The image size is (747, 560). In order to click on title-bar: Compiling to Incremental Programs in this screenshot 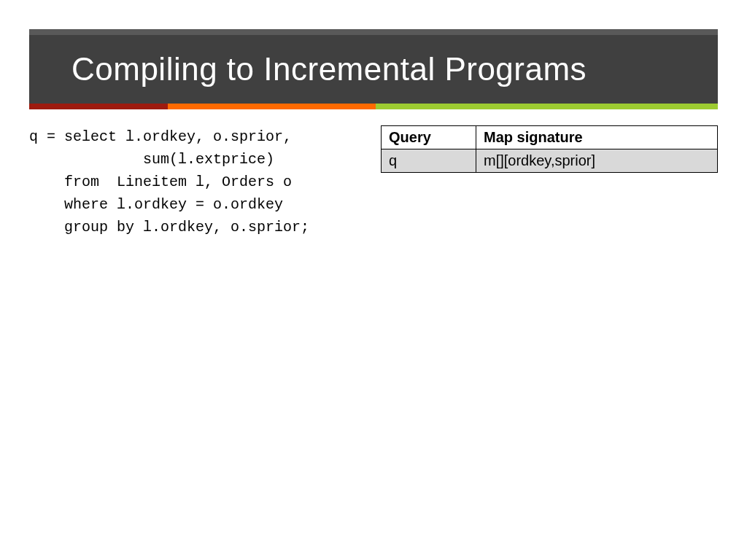, I will do `click(374, 69)`.